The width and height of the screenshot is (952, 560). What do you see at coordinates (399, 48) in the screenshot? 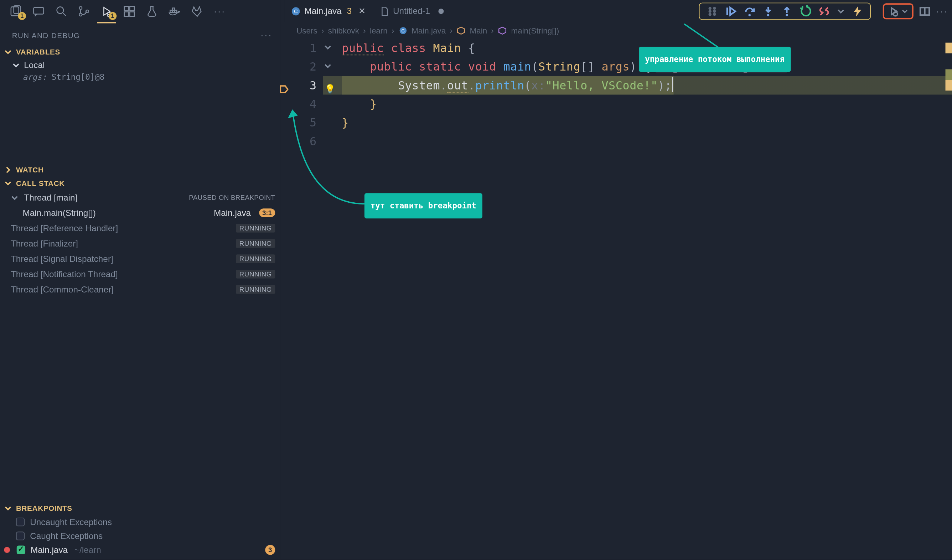
I see `code-content: public class Main {` at bounding box center [399, 48].